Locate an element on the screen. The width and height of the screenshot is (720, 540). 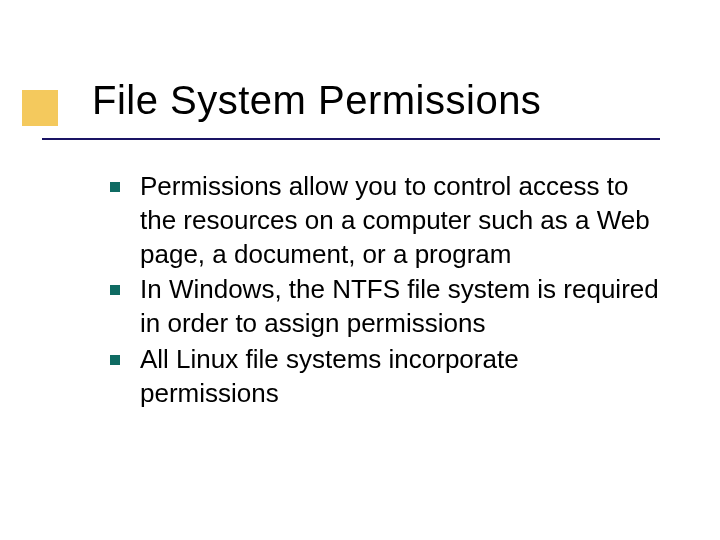
accent-block is located at coordinates (40, 108).